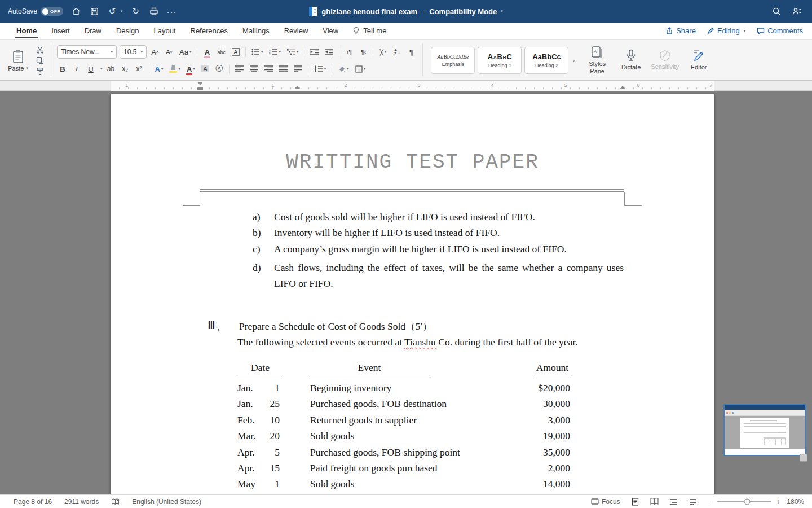  What do you see at coordinates (40, 71) in the screenshot?
I see `format-painter-button` at bounding box center [40, 71].